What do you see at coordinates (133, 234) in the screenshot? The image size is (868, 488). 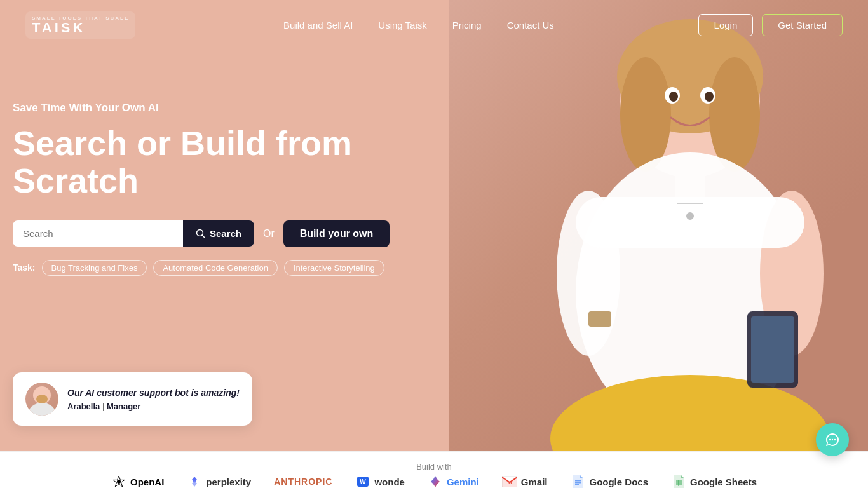 I see `search-box: Search` at bounding box center [133, 234].